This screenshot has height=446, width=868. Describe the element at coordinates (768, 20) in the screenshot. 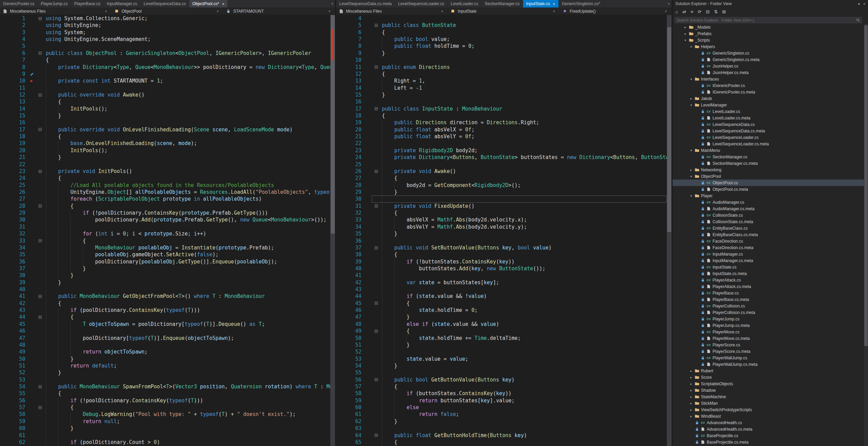

I see `search-input` at that location.